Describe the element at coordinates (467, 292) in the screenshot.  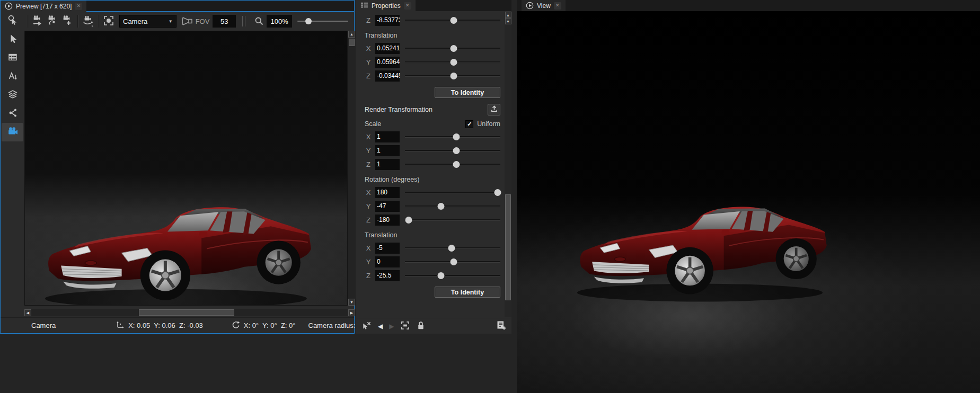
I see `to-identity-button-2: To Identity` at that location.